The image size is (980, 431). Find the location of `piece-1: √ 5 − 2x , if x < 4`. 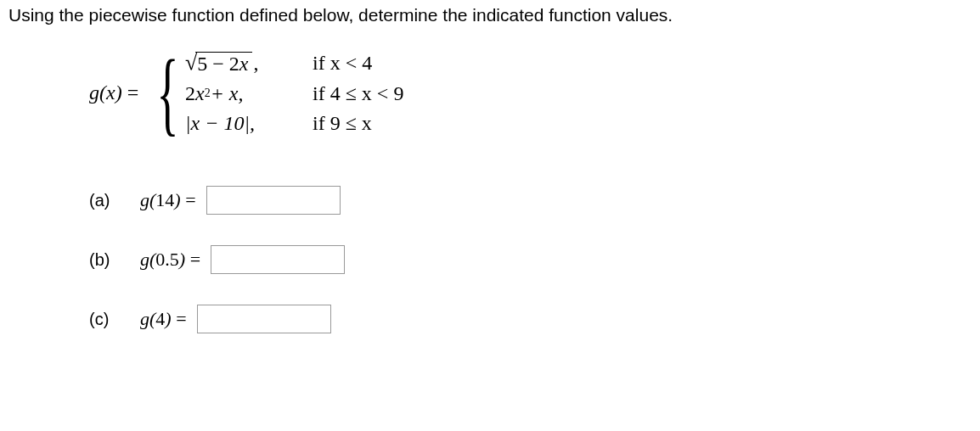

piece-1: √ 5 − 2x , if x < 4 is located at coordinates (294, 64).